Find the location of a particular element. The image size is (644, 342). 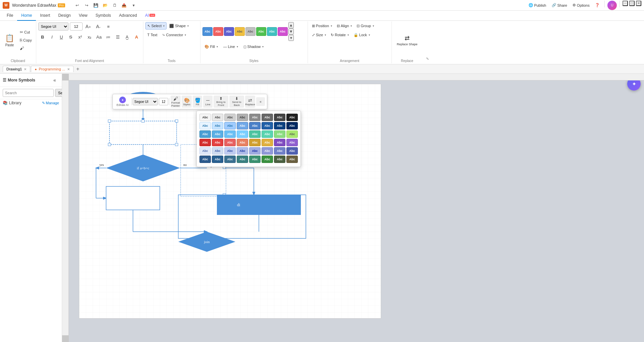

style-swatch-swatches_row5-2: Abc is located at coordinates (230, 151).